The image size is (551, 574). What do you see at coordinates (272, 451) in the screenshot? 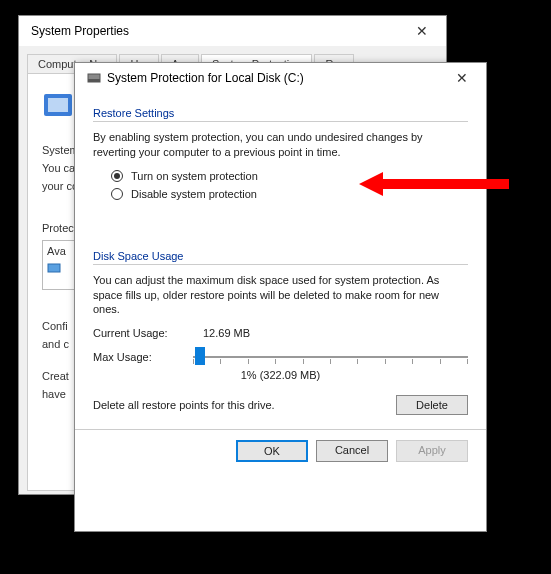
I see `ok-button: OK` at bounding box center [272, 451].